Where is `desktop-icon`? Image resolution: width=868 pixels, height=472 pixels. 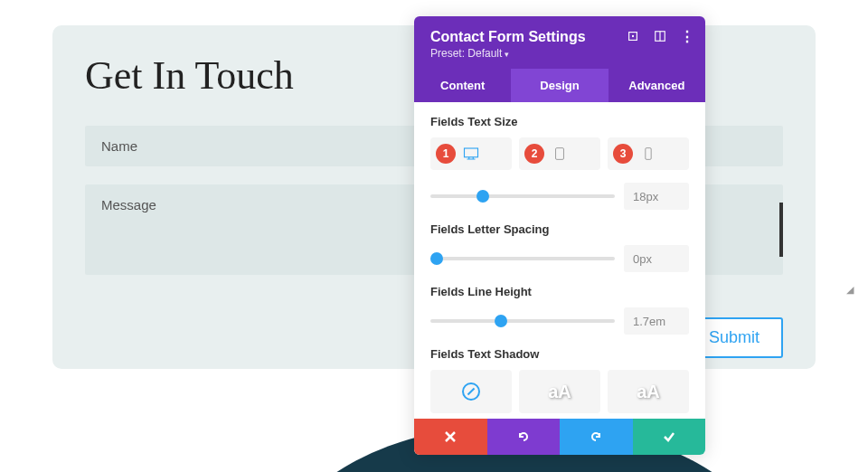 desktop-icon is located at coordinates (471, 154).